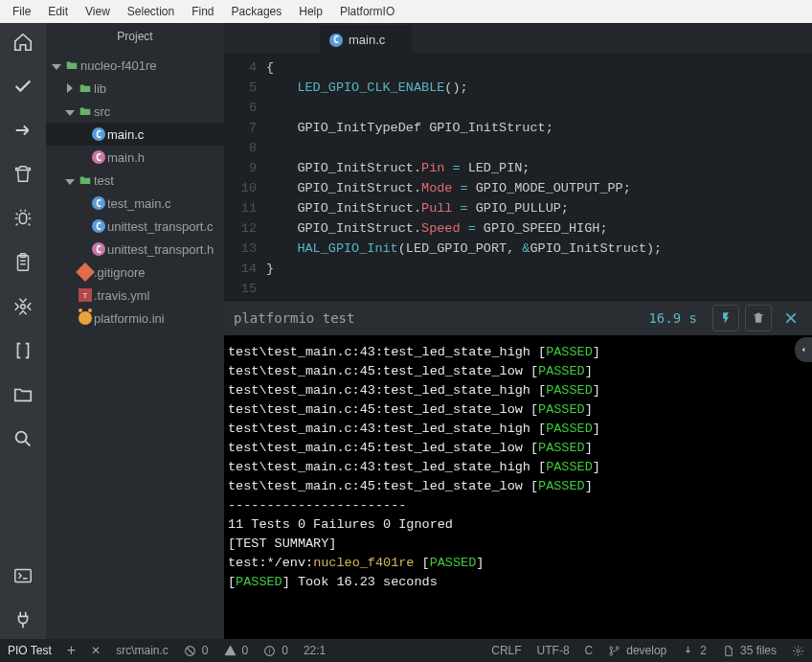  Describe the element at coordinates (638, 651) in the screenshot. I see `status-branch: develop` at that location.